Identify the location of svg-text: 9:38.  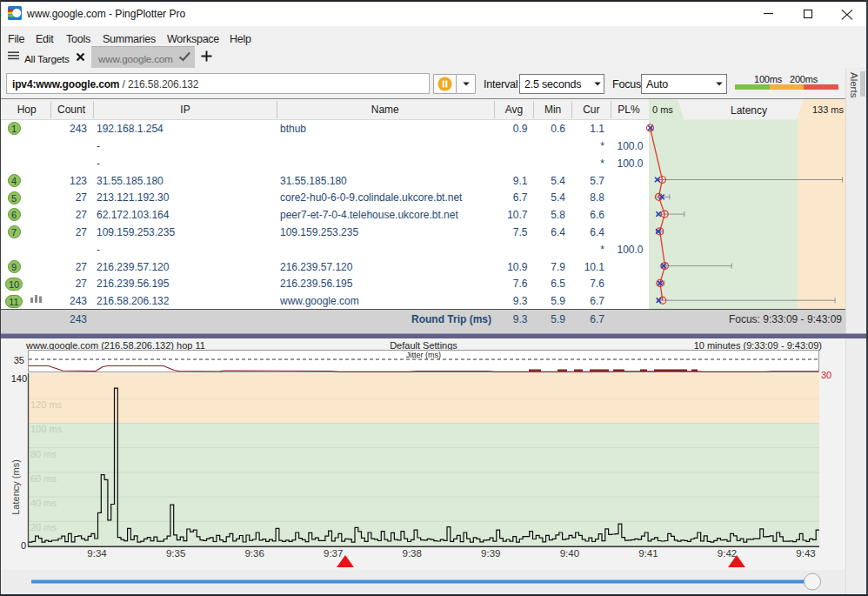
(412, 553).